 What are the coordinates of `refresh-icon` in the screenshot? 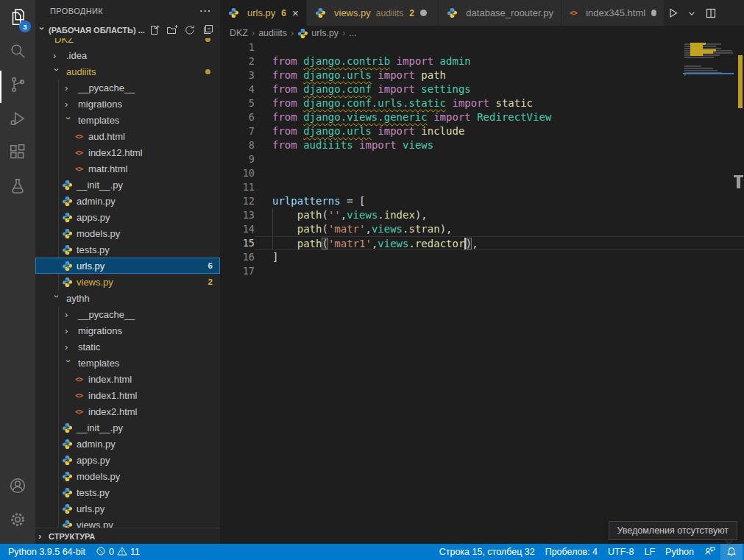 It's located at (190, 30).